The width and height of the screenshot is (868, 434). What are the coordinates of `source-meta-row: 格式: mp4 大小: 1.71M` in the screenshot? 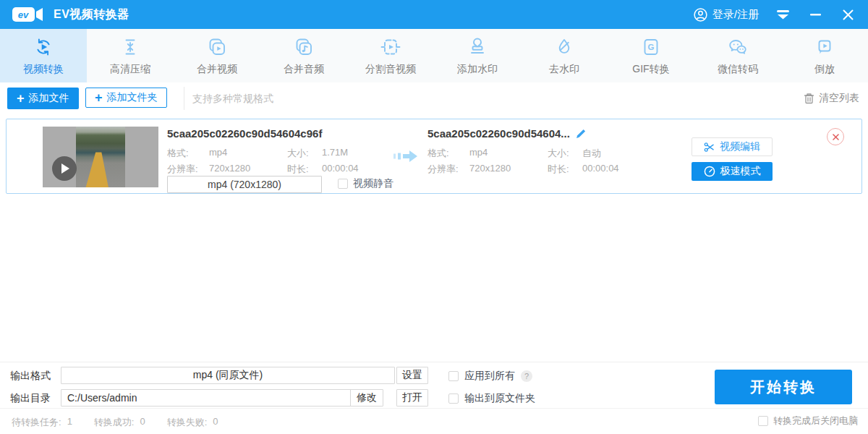 It's located at (258, 153).